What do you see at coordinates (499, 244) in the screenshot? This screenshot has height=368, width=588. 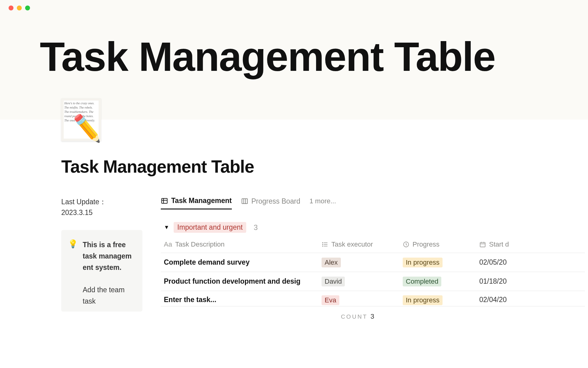 I see `column-start-date-label: Start d` at bounding box center [499, 244].